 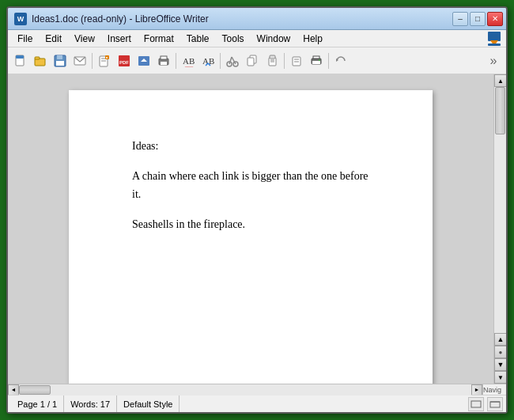 I want to click on email-button, so click(x=80, y=61).